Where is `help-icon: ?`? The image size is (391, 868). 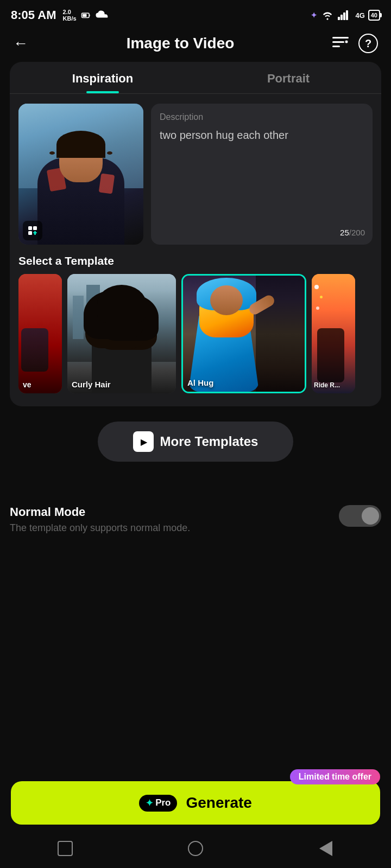
help-icon: ? is located at coordinates (368, 43).